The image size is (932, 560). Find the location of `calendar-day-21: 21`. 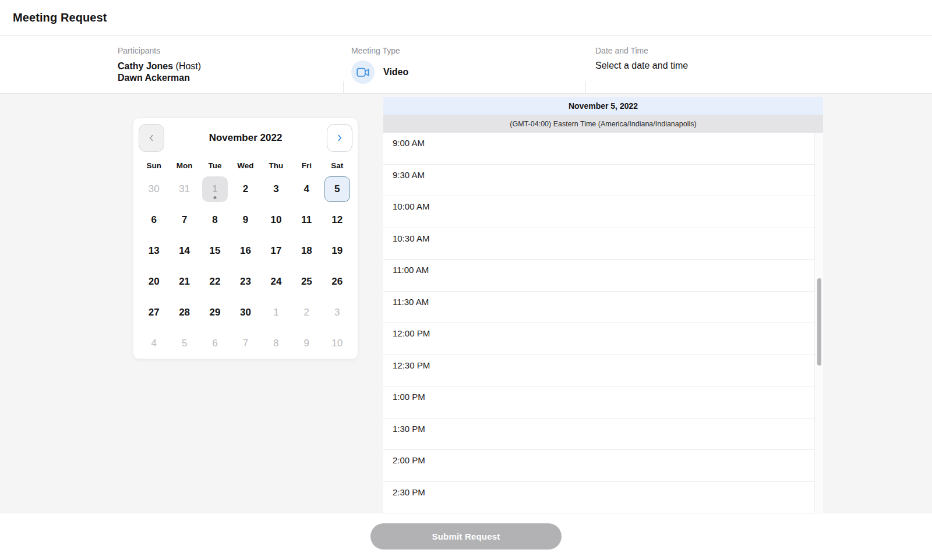

calendar-day-21: 21 is located at coordinates (185, 282).